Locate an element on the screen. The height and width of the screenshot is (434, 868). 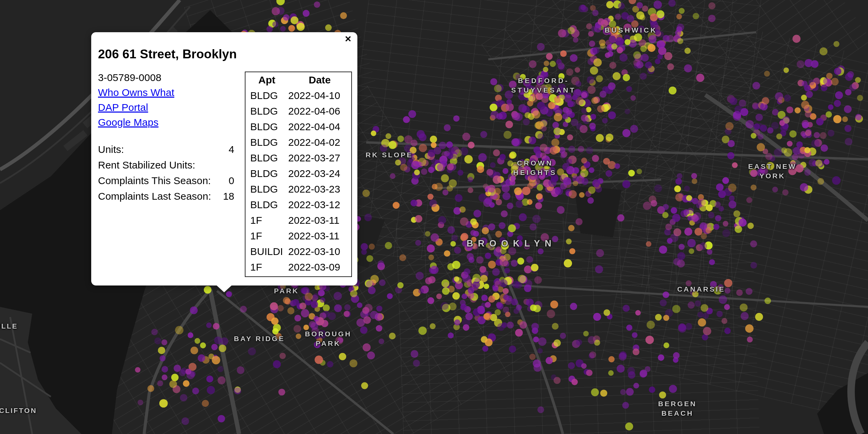
map-label-brooklyn: BROOKLYN is located at coordinates (511, 243).